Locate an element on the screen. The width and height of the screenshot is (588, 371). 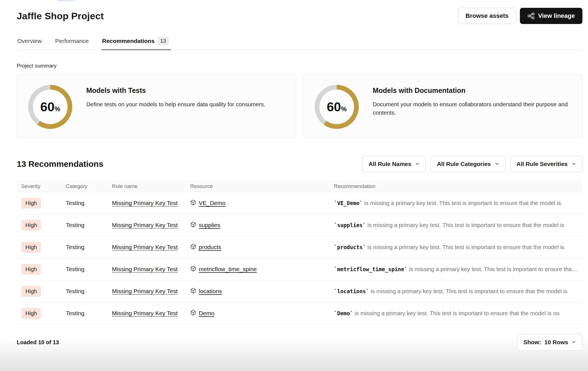
docs-card-title: Models with Documentation is located at coordinates (472, 90).